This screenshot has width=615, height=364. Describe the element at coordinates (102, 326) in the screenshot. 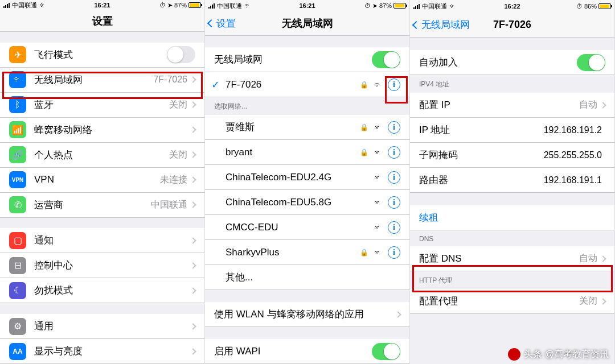

I see `row-general: ⚙ 通用` at that location.